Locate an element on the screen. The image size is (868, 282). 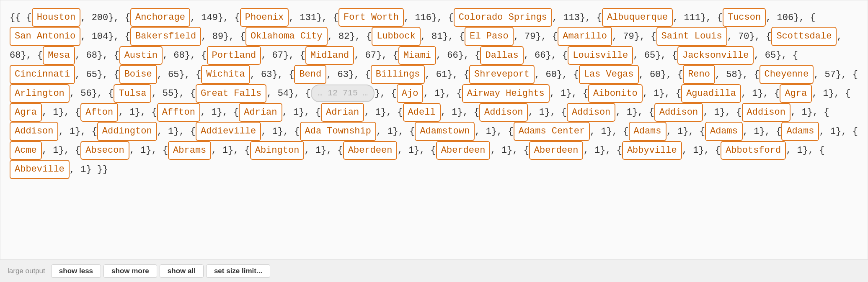
comma-punct: , 55 is located at coordinates (163, 94).